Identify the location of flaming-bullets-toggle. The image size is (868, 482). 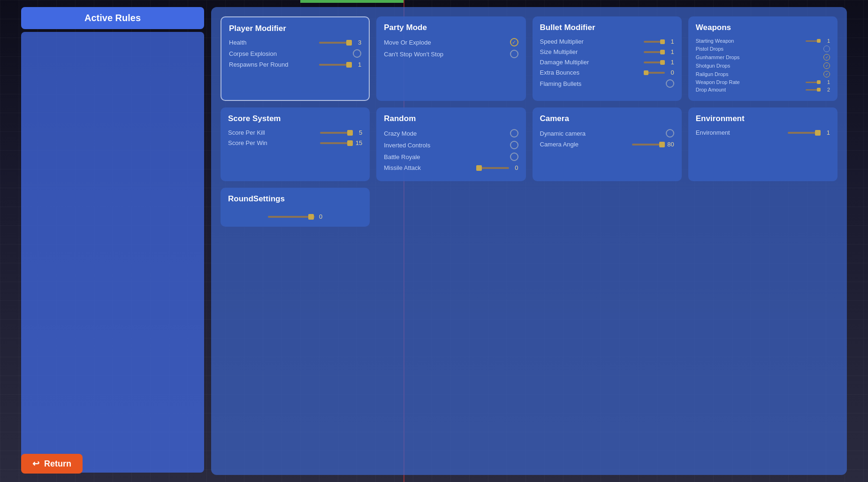
(670, 84).